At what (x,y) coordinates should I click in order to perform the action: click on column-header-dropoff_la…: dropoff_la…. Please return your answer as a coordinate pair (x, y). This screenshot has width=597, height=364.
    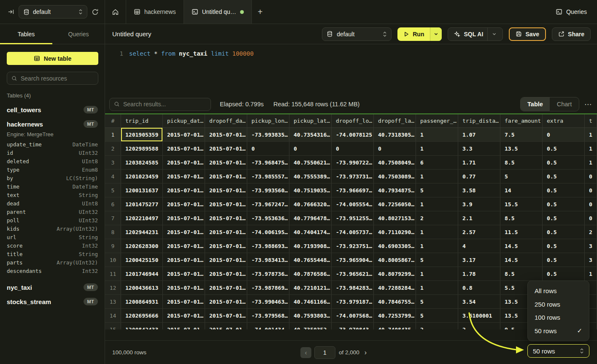
    Looking at the image, I should click on (395, 121).